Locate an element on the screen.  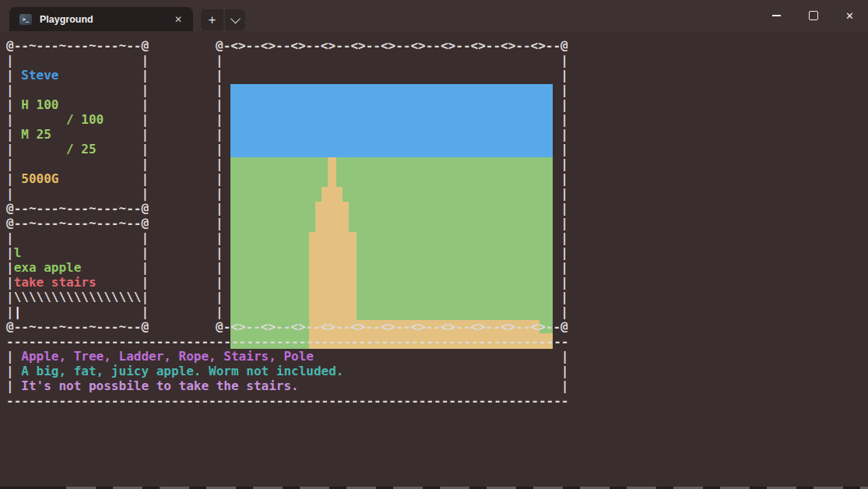
command-box-line: || | is located at coordinates (78, 311).